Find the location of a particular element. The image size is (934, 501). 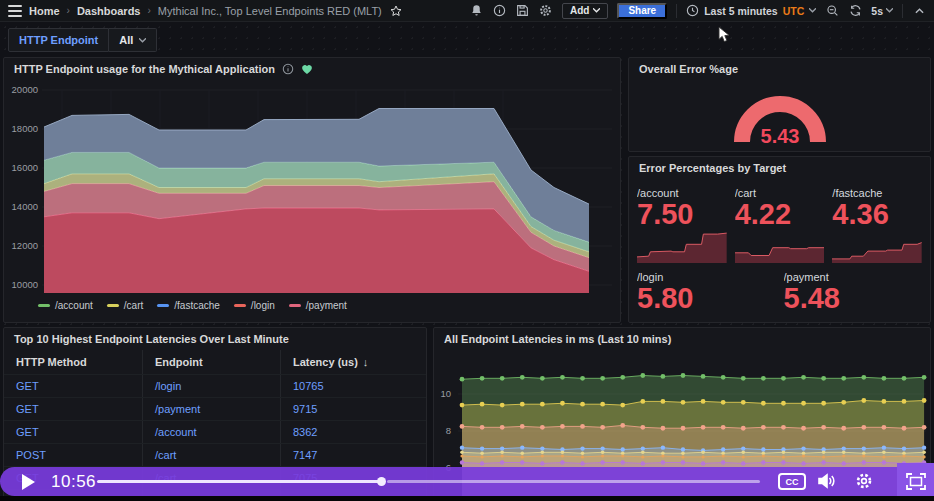

legend-item: /account is located at coordinates (66, 306).